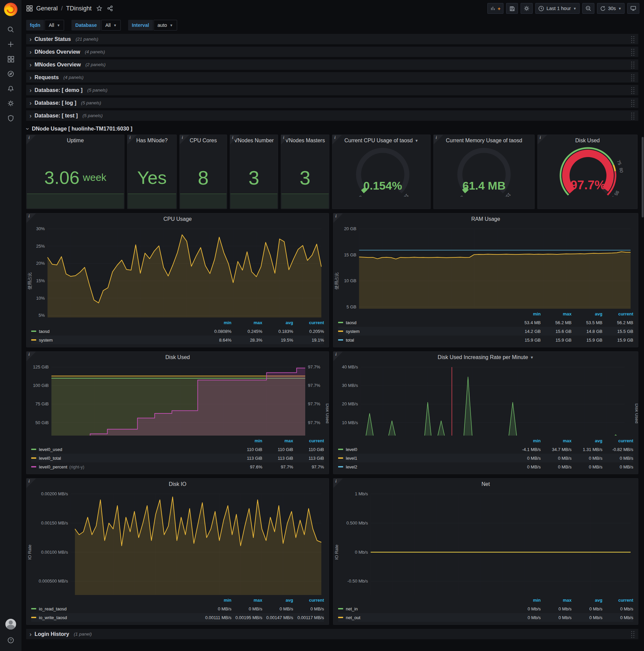  I want to click on variable-database-value: All▼, so click(111, 25).